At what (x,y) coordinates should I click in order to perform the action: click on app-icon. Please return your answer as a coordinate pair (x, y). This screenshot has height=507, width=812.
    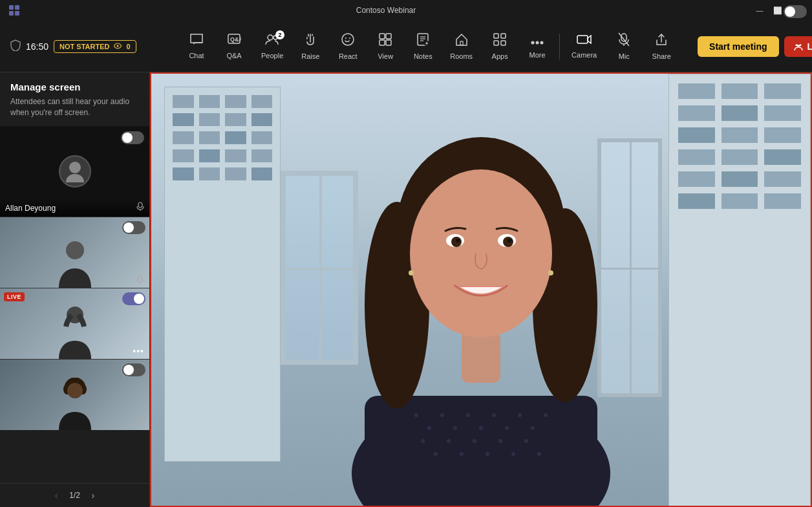
    Looking at the image, I should click on (14, 10).